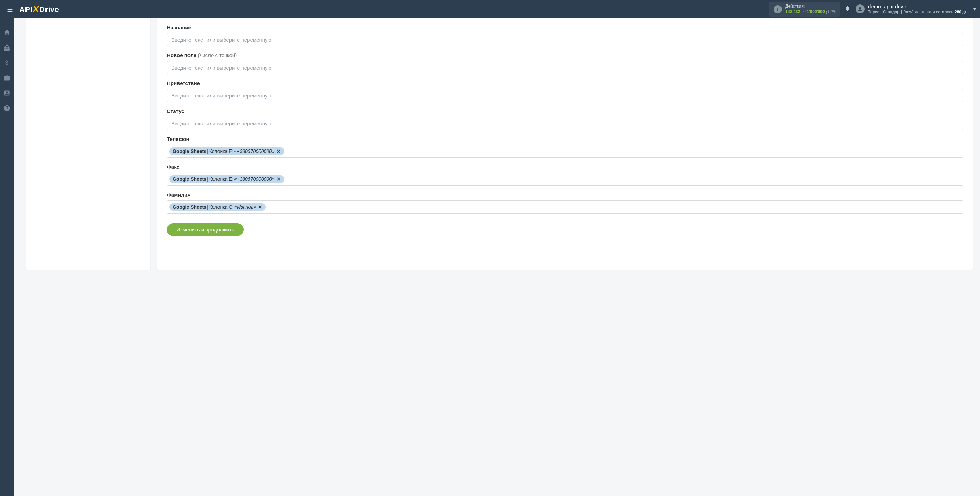 Image resolution: width=980 pixels, height=496 pixels. Describe the element at coordinates (10, 9) in the screenshot. I see `hamburger-icon: ☰` at that location.